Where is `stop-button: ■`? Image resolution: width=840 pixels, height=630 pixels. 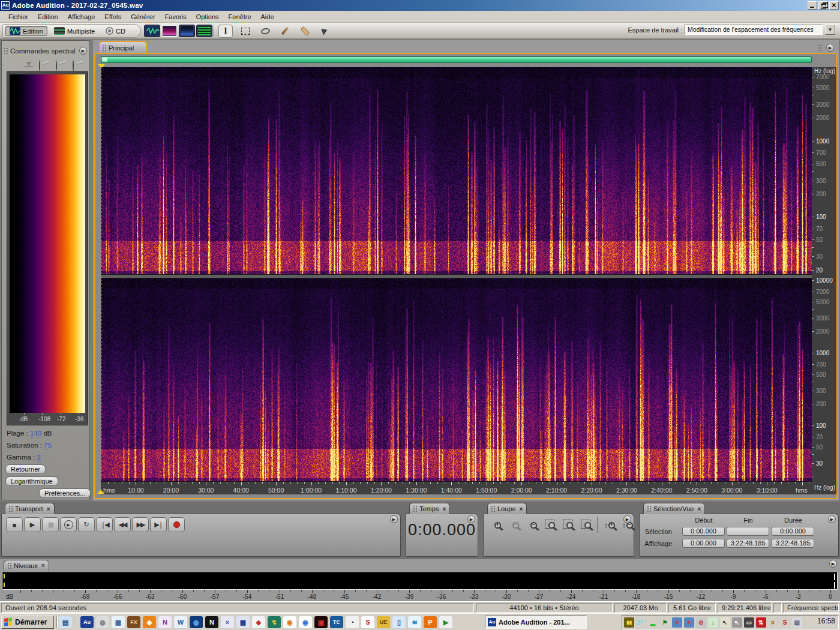 stop-button: ■ is located at coordinates (14, 524).